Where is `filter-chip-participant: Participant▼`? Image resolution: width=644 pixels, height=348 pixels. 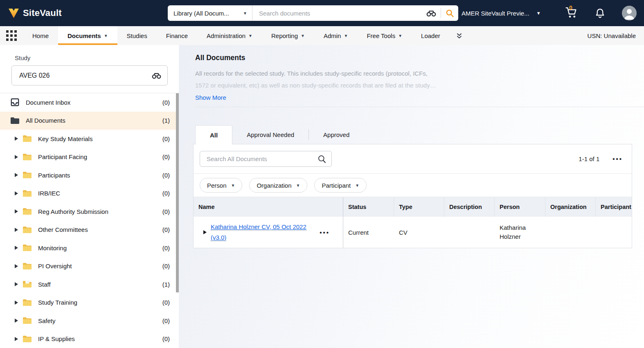
filter-chip-participant: Participant▼ is located at coordinates (340, 185).